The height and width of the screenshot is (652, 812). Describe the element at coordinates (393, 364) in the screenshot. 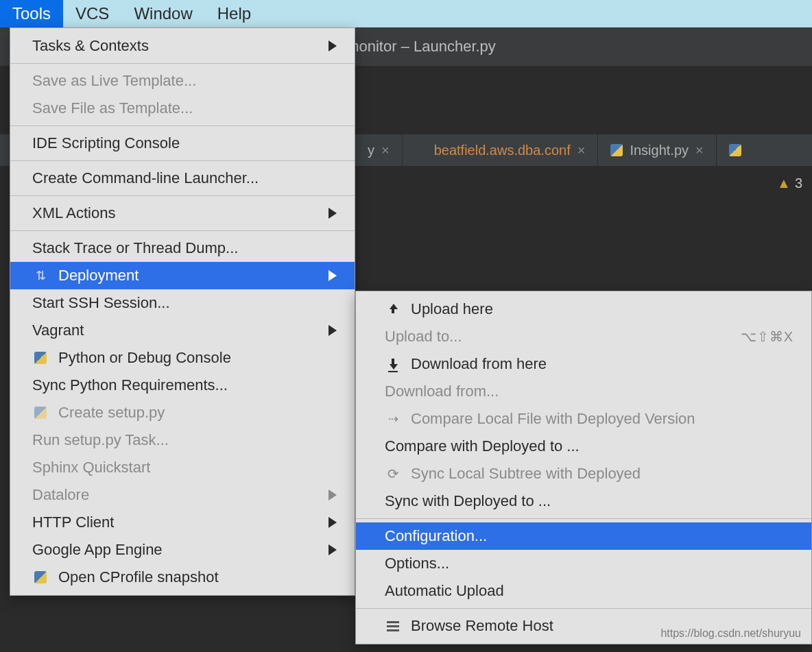

I see `download-icon` at that location.